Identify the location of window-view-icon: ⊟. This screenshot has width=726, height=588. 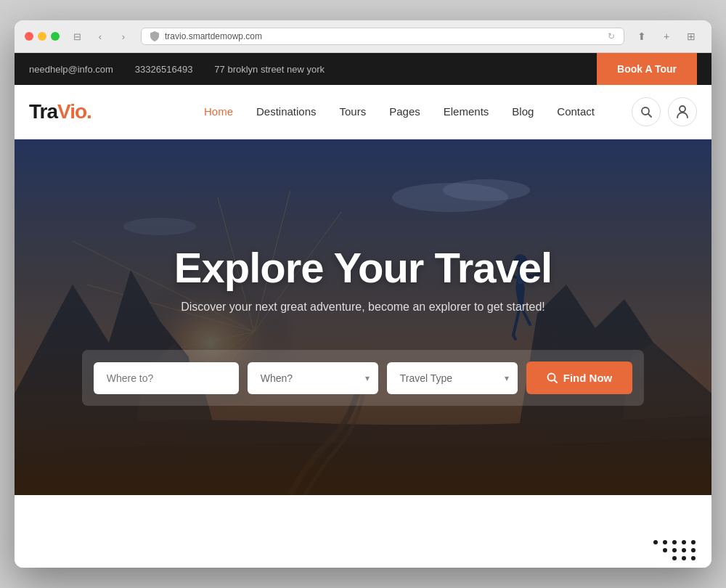
(77, 36).